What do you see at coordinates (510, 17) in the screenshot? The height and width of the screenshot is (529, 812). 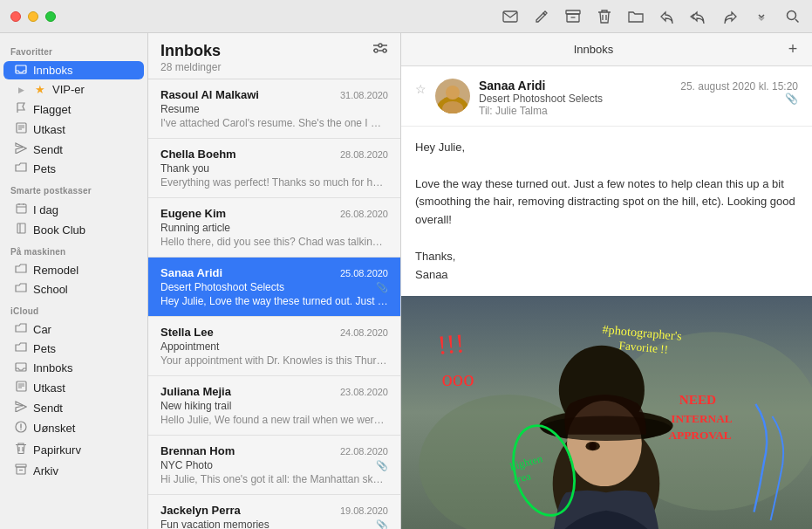 I see `get-mail-icon` at bounding box center [510, 17].